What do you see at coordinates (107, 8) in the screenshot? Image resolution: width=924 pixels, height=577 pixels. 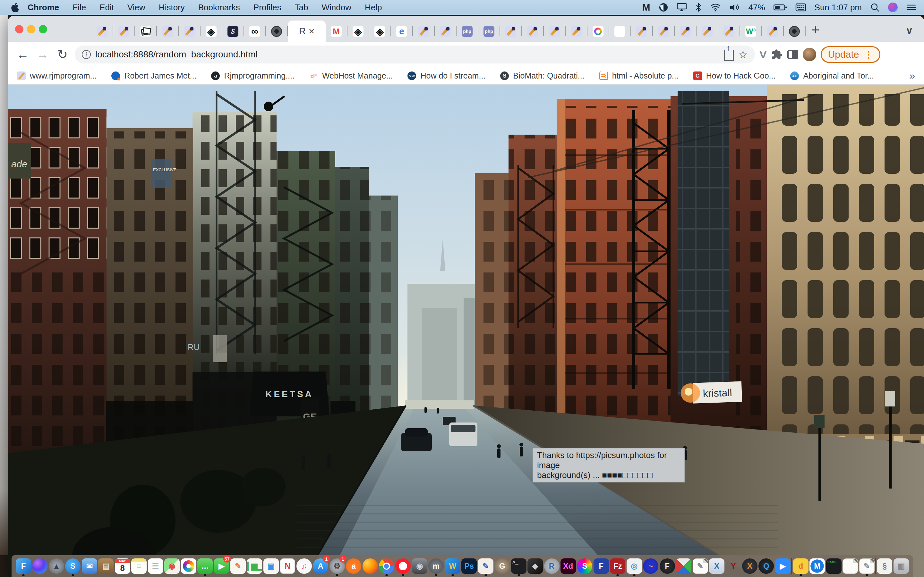 I see `menu-item-edit: Edit` at bounding box center [107, 8].